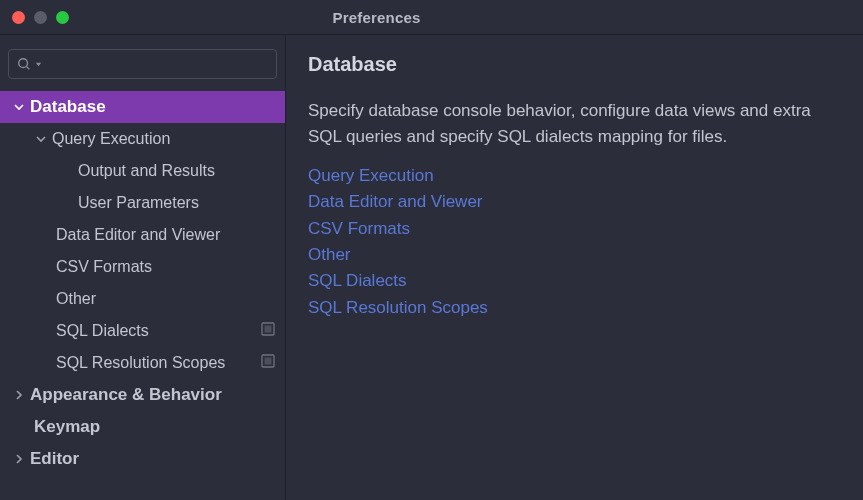  I want to click on search-field, so click(157, 64).